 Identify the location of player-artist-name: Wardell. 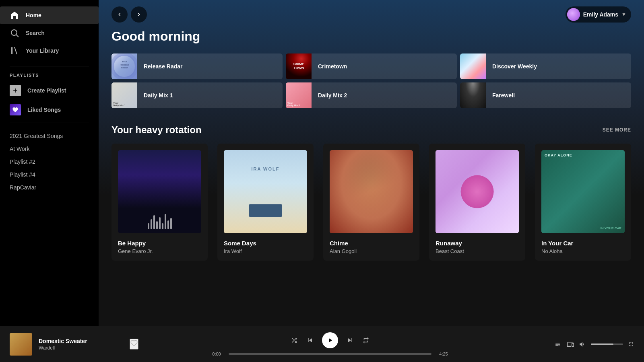
(81, 348).